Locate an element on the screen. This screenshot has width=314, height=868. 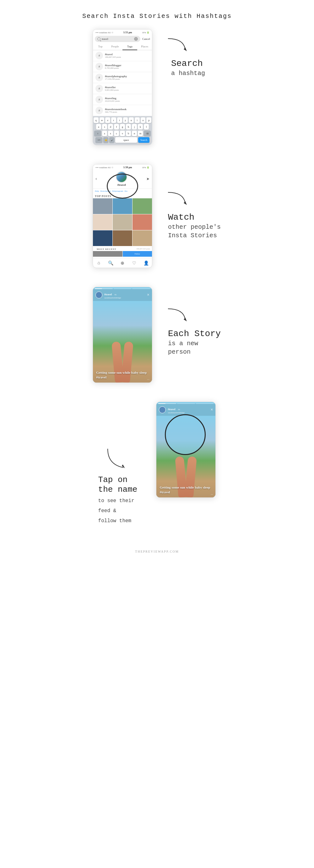
tab-tags: Tags is located at coordinates (130, 47).